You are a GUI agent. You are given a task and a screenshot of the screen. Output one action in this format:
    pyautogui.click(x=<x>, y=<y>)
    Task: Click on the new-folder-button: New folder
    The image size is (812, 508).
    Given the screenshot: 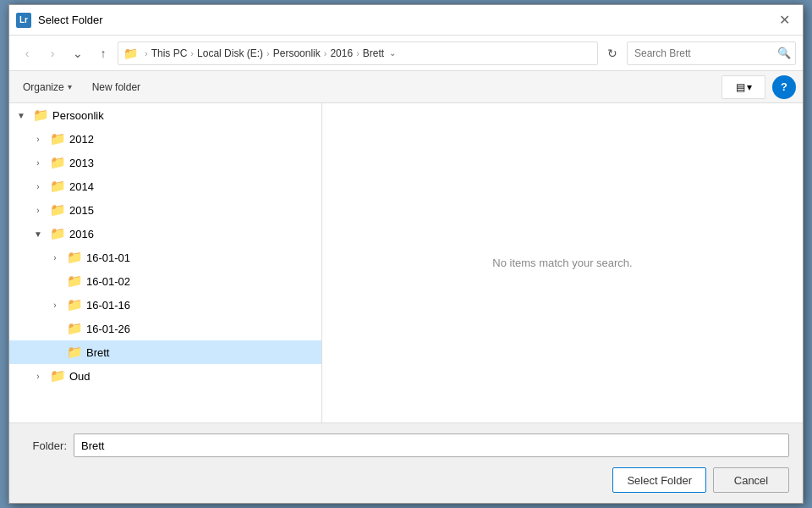 What is the action you would take?
    pyautogui.click(x=117, y=87)
    